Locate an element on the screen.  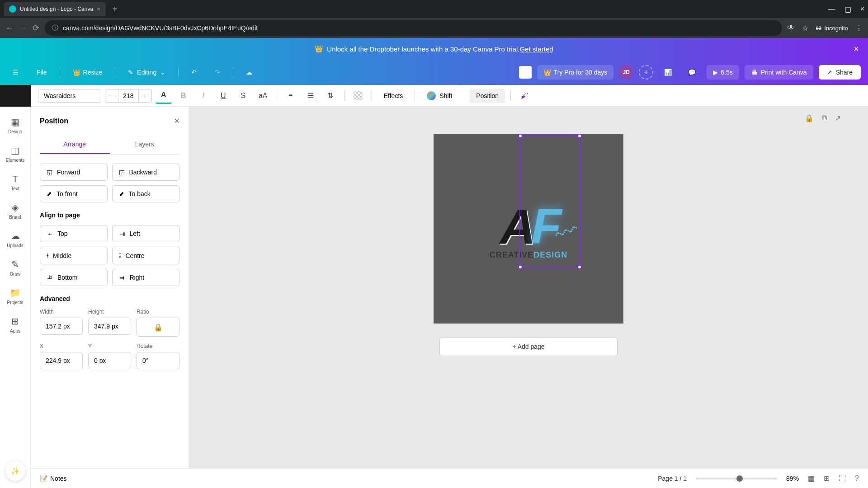
tab-layers: Layers is located at coordinates (145, 145).